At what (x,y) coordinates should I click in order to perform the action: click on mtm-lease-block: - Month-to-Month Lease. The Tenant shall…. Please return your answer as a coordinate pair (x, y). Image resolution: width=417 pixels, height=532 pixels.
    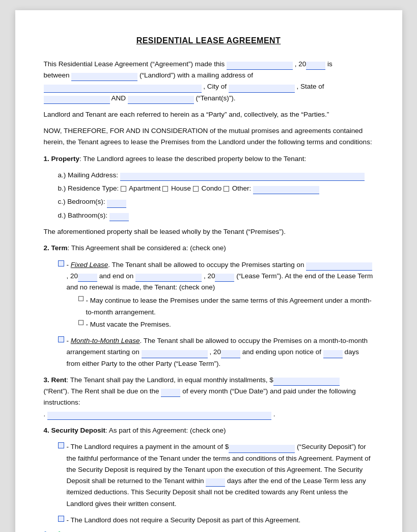
    Looking at the image, I should click on (216, 353).